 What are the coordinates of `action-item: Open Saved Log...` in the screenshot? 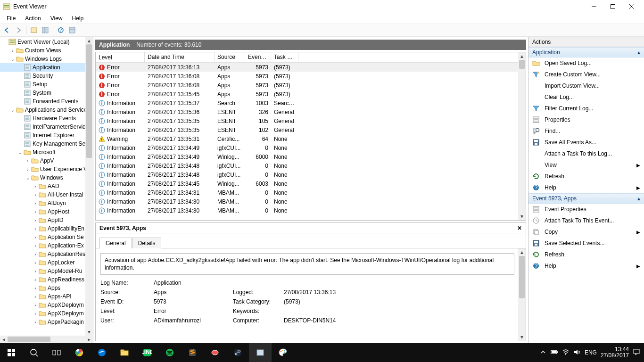 It's located at (586, 63).